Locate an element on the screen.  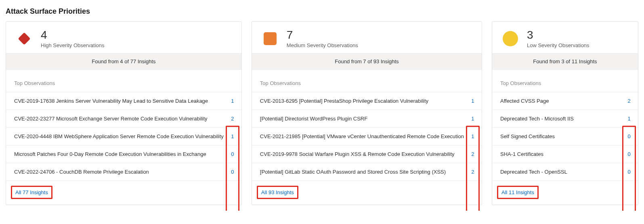
observation-row: Affected CVSS Page 2 is located at coordinates (565, 101).